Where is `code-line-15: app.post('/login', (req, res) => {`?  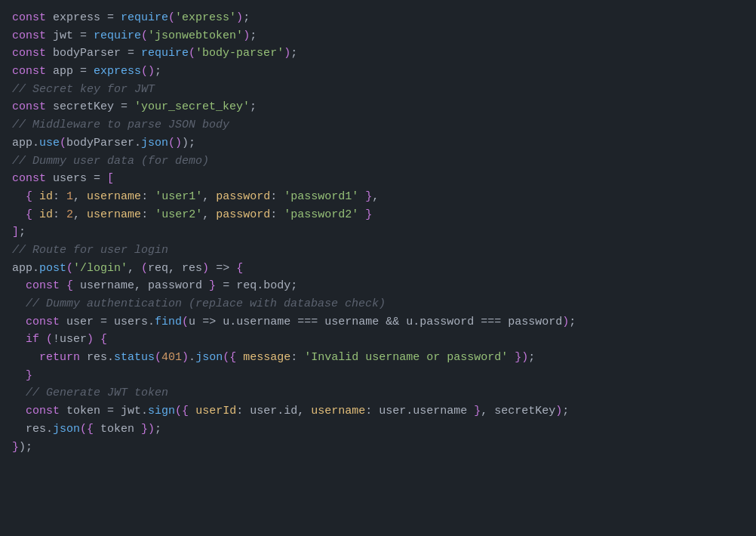
code-line-15: app.post('/login', (req, res) => { is located at coordinates (378, 269).